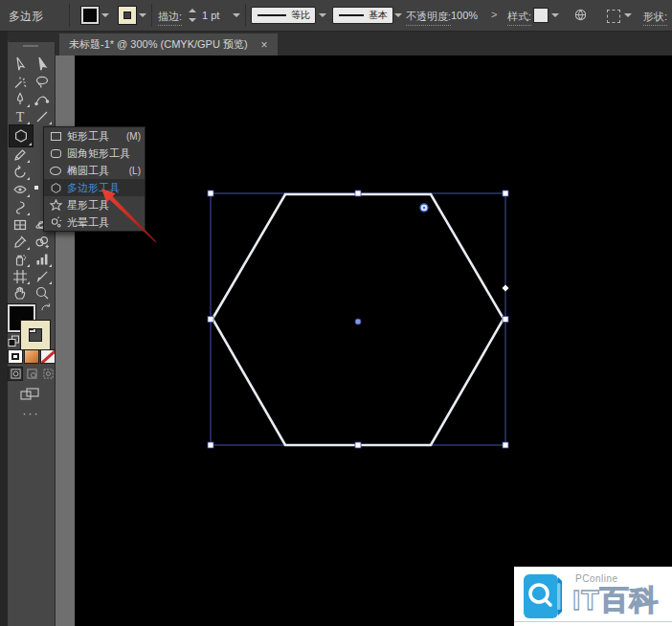 The height and width of the screenshot is (626, 672). What do you see at coordinates (48, 373) in the screenshot?
I see `draw-inside-mode-button` at bounding box center [48, 373].